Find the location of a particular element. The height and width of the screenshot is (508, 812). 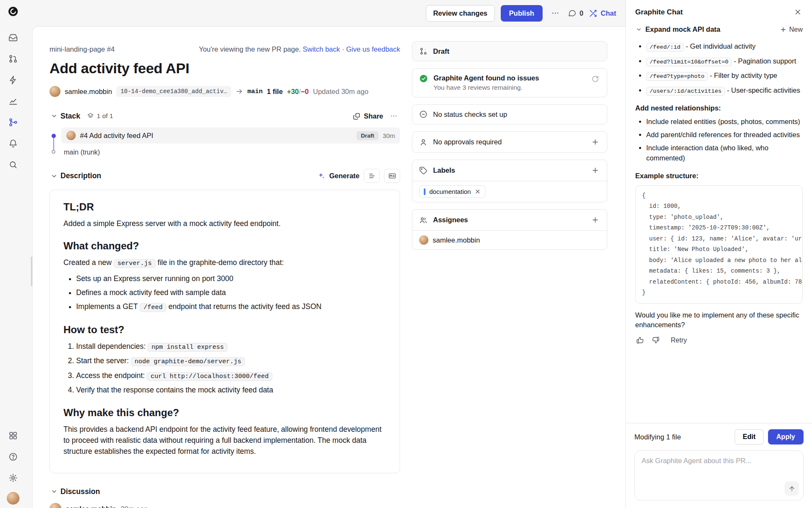

status-checks-box: No status checks set up is located at coordinates (510, 114).